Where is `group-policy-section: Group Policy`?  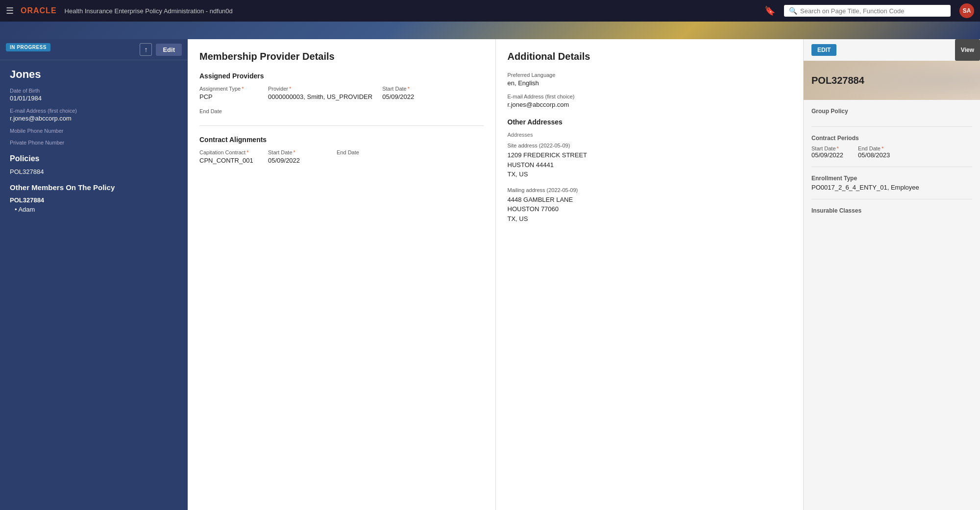
group-policy-section: Group Policy is located at coordinates (892, 118).